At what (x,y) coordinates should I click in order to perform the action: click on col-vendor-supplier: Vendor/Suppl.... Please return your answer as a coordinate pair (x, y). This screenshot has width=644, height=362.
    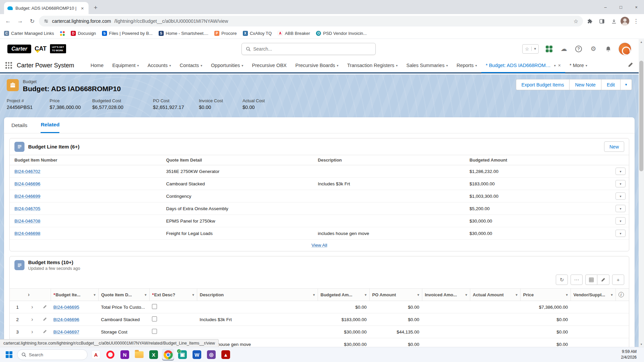
    Looking at the image, I should click on (590, 295).